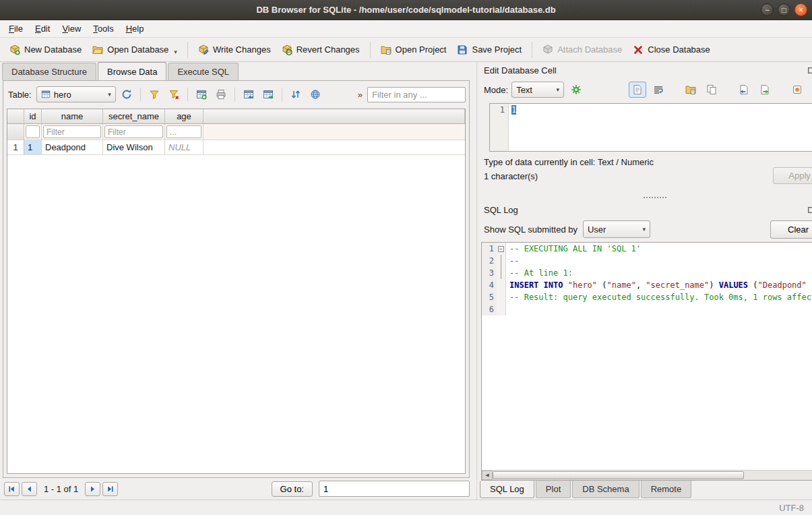  What do you see at coordinates (46, 50) in the screenshot?
I see `new-database-button: New Database` at bounding box center [46, 50].